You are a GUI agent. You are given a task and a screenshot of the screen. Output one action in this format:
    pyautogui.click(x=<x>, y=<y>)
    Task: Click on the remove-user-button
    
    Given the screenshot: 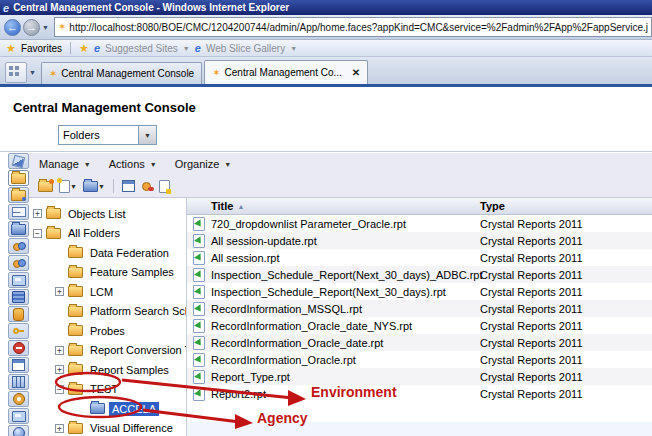 What is the action you would take?
    pyautogui.click(x=147, y=186)
    